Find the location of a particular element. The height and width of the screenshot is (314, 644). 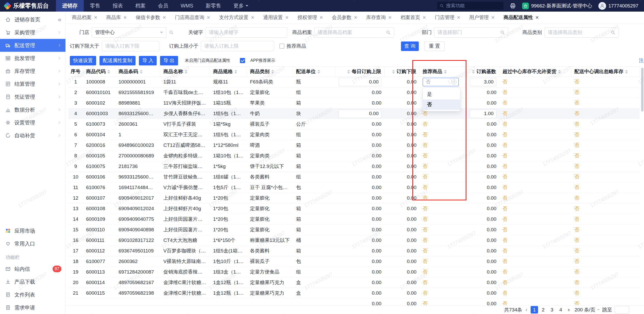

table-row: 1460001096909409040775上好佳田园薯片番茄…1*20包定量膨… is located at coordinates (354, 219).